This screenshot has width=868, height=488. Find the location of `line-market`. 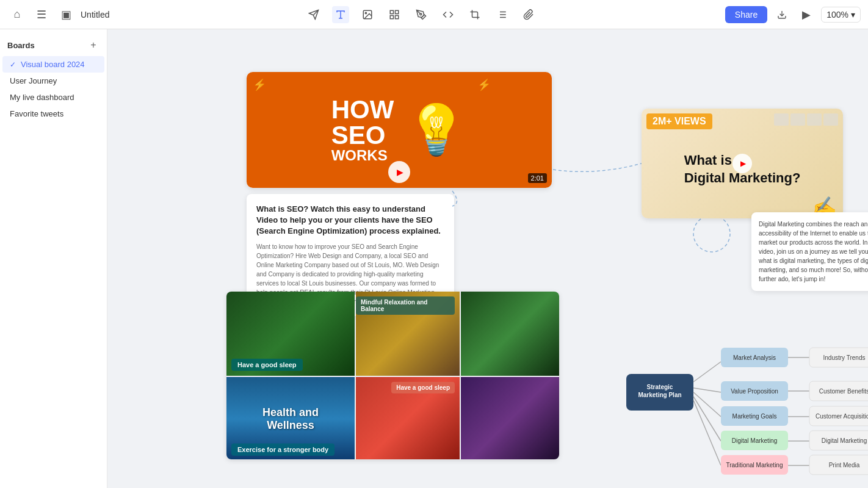

line-market is located at coordinates (707, 372).